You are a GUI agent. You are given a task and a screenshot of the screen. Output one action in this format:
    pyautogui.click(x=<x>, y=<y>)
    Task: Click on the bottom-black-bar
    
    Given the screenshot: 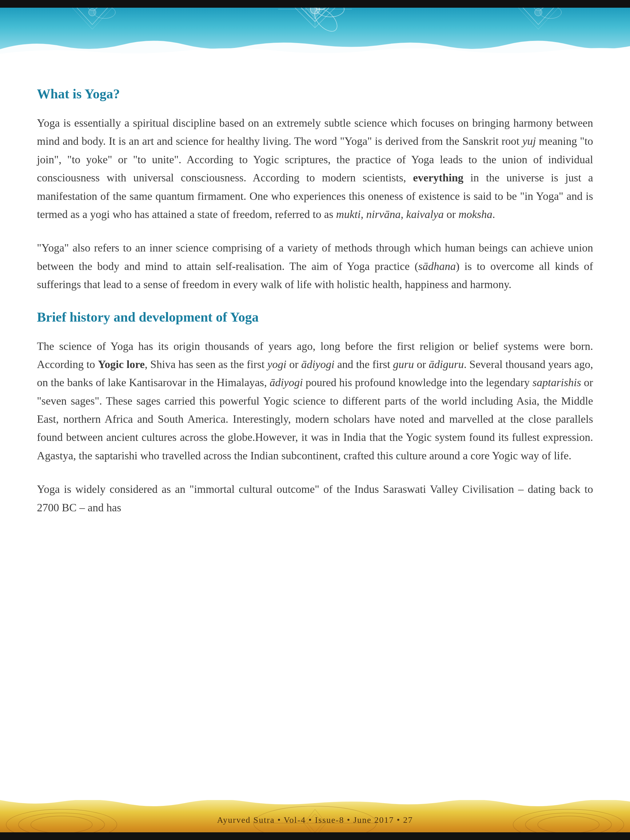 What is the action you would take?
    pyautogui.click(x=315, y=836)
    